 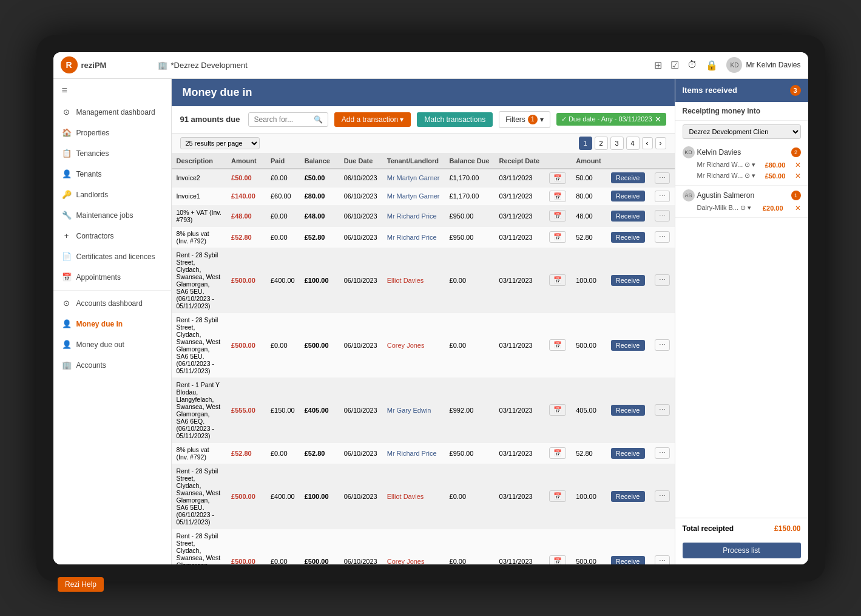 I want to click on process-list-button: Process list, so click(x=741, y=550).